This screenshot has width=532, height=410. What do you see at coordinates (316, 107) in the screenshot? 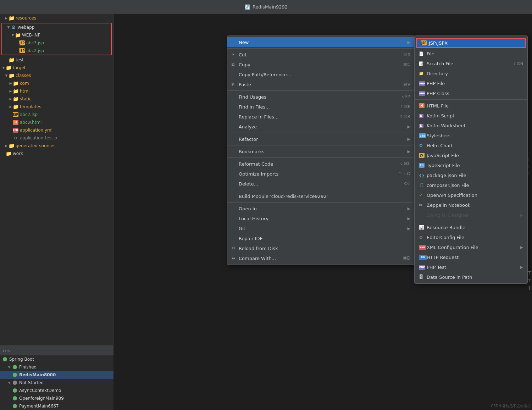
I see `menu-label-find-files: Find in Files...` at bounding box center [316, 107].